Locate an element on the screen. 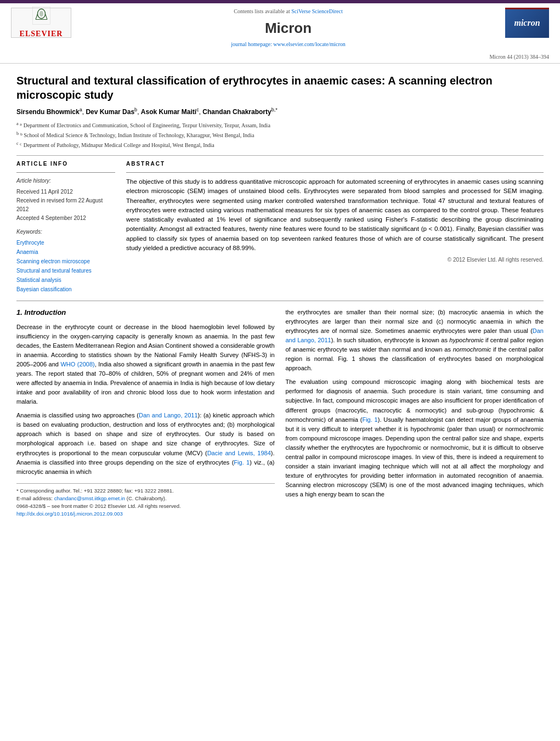 Image resolution: width=560 pixels, height=741 pixels. footnote-email: E-mail address: chandanc@smst.iitkgp.eme… is located at coordinates (146, 499).